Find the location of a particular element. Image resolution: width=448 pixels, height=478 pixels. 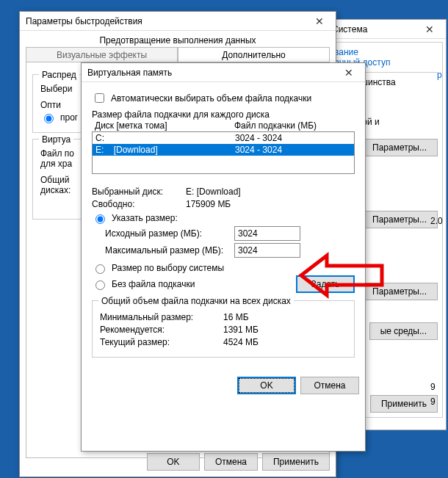

set-button: Задать is located at coordinates (325, 284).